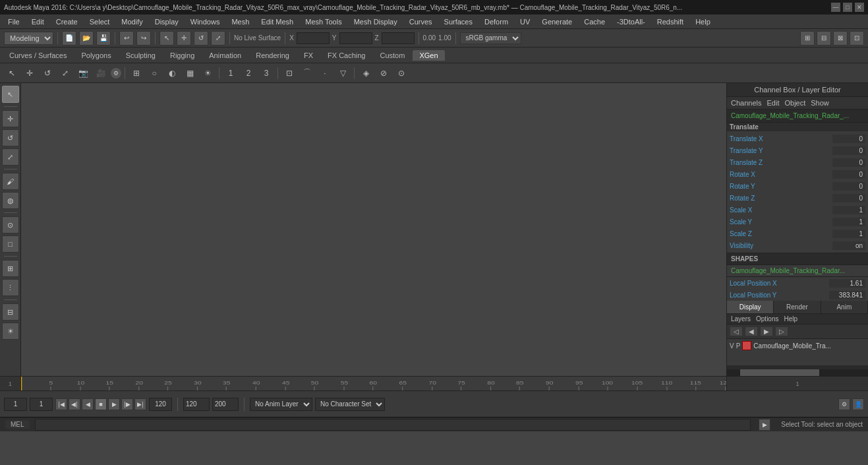 Image resolution: width=868 pixels, height=465 pixels. Describe the element at coordinates (703, 22) in the screenshot. I see `menu-help: Help` at that location.